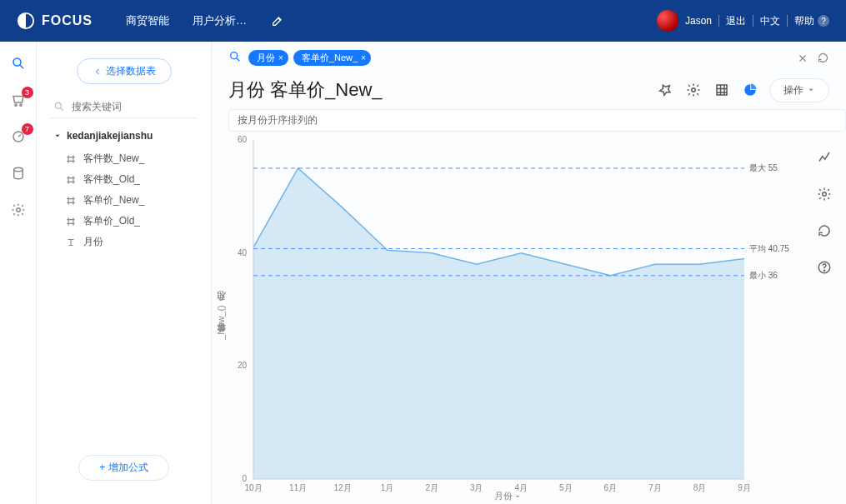 The image size is (846, 504). I want to click on svg-text: 9月, so click(744, 488).